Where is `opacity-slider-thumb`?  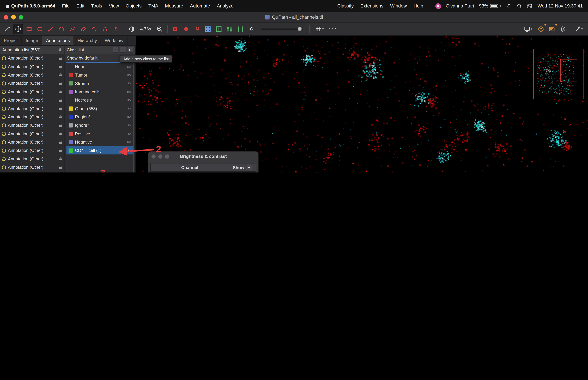 opacity-slider-thumb is located at coordinates (300, 29).